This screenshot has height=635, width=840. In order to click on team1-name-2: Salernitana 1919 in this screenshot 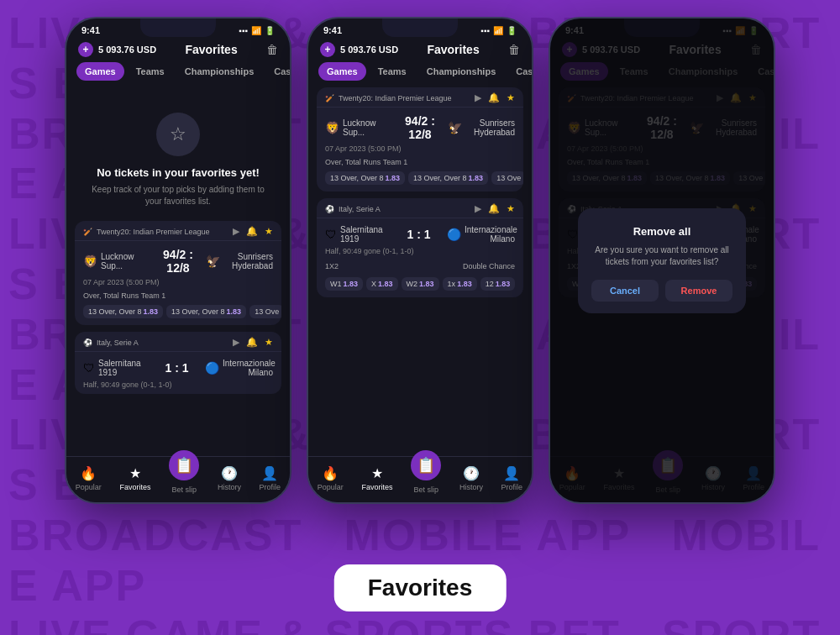, I will do `click(123, 368)`.